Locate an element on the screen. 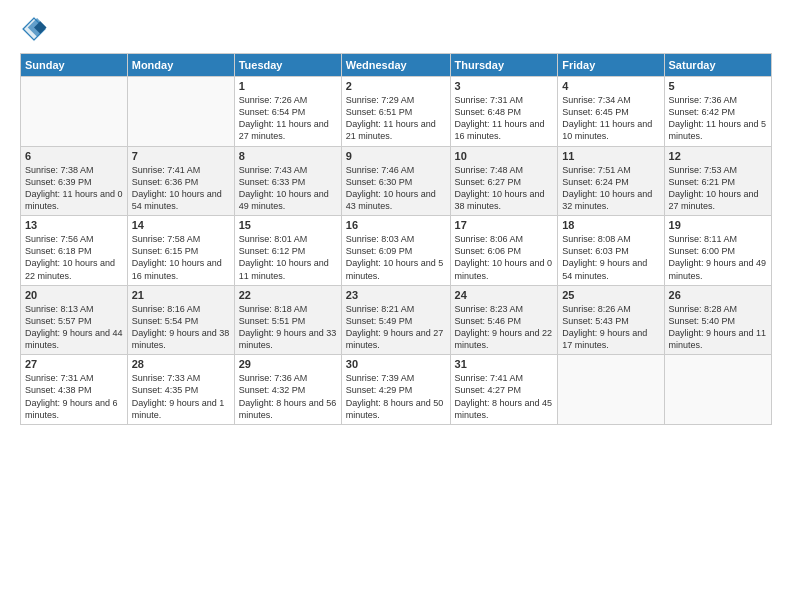 The height and width of the screenshot is (612, 792). day-info: Sunrise: 8:08 AM Sunset: 6:03 PM Dayligh… is located at coordinates (610, 258).